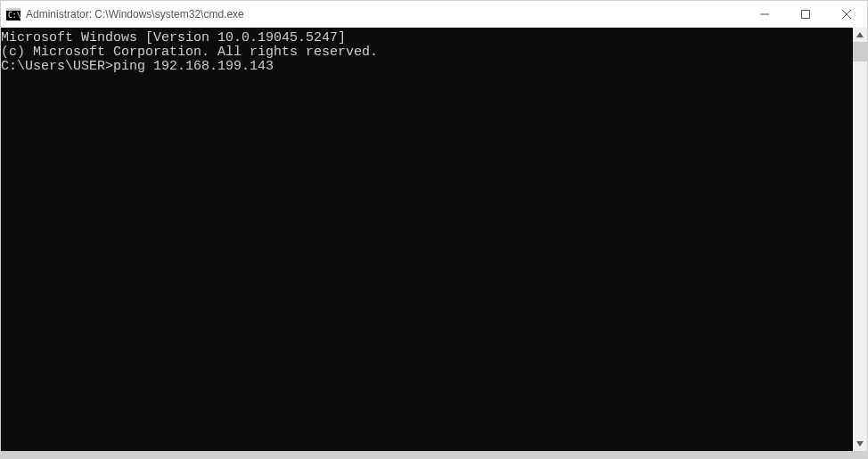  What do you see at coordinates (434, 14) in the screenshot?
I see `titlebar: C:\ Administrator: C:\Windows\system32\c…` at bounding box center [434, 14].